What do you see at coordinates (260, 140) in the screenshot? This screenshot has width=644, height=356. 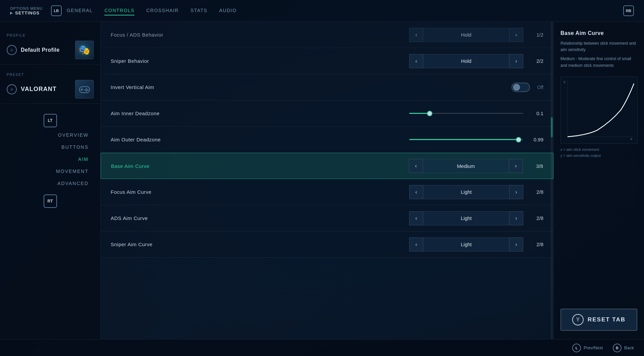 I see `setting-label-aim-outer: Aim Outer Deadzone` at bounding box center [260, 140].